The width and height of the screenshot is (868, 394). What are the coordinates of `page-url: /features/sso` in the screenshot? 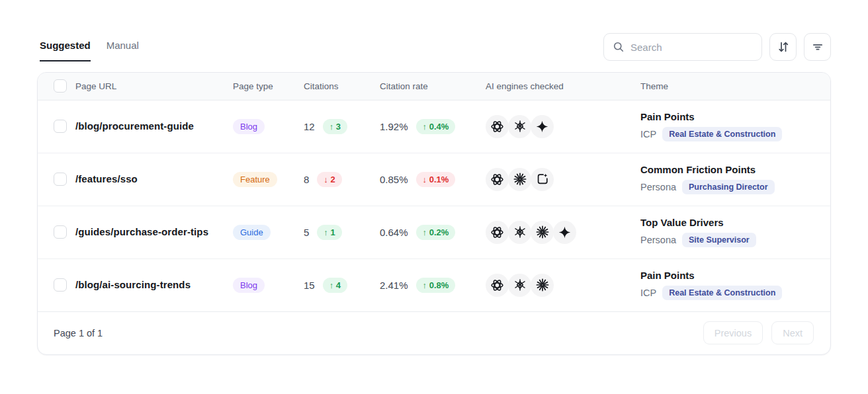 It's located at (107, 178).